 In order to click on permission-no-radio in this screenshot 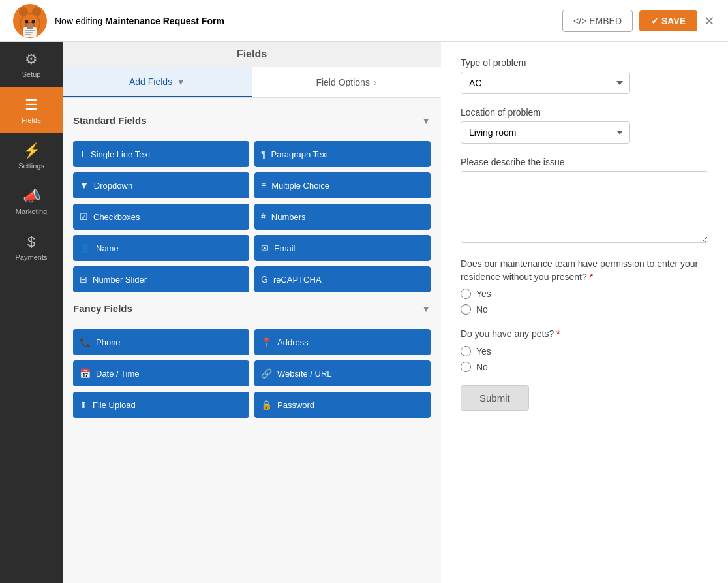, I will do `click(466, 309)`.